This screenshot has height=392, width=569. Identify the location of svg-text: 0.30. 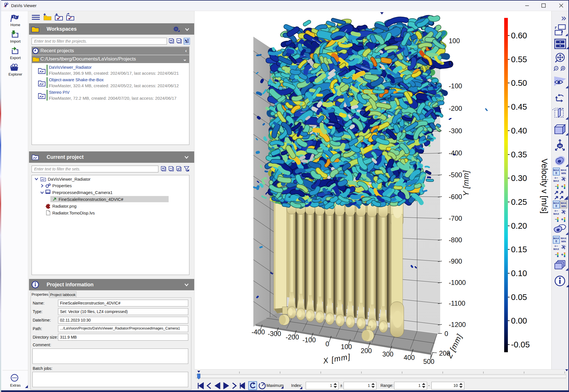
(519, 178).